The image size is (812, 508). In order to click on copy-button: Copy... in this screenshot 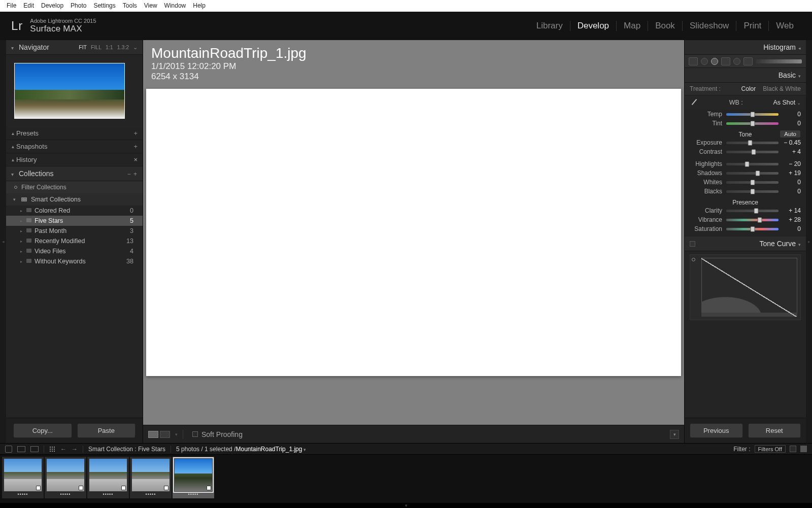, I will do `click(43, 430)`.